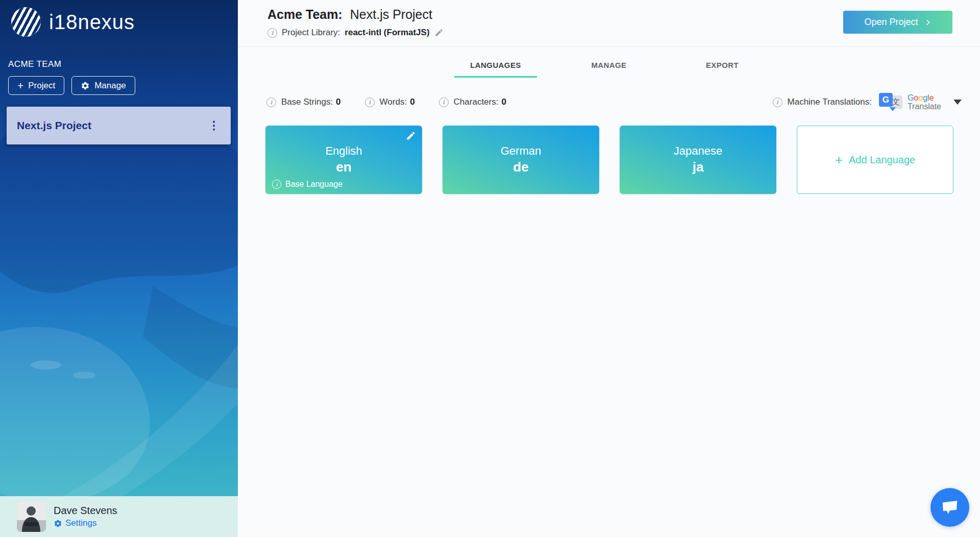 This screenshot has width=980, height=537. I want to click on stat-base-strings: i Base Strings: 0, so click(304, 102).